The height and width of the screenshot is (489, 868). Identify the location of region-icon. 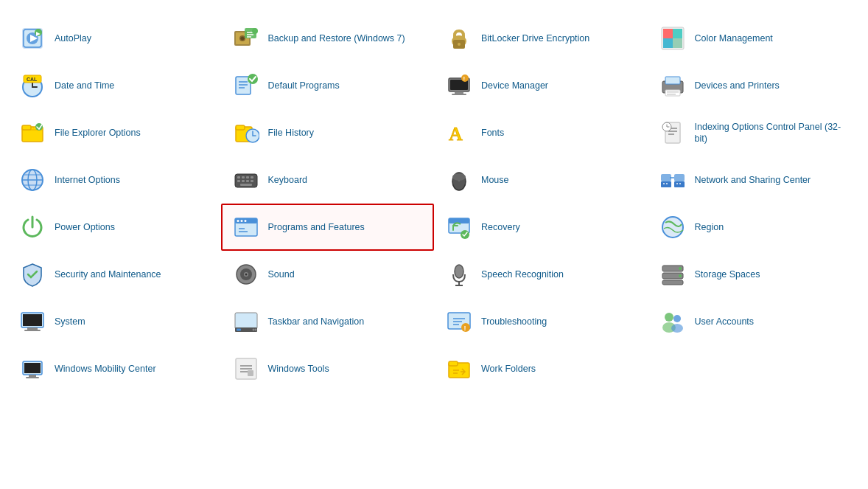
(673, 227).